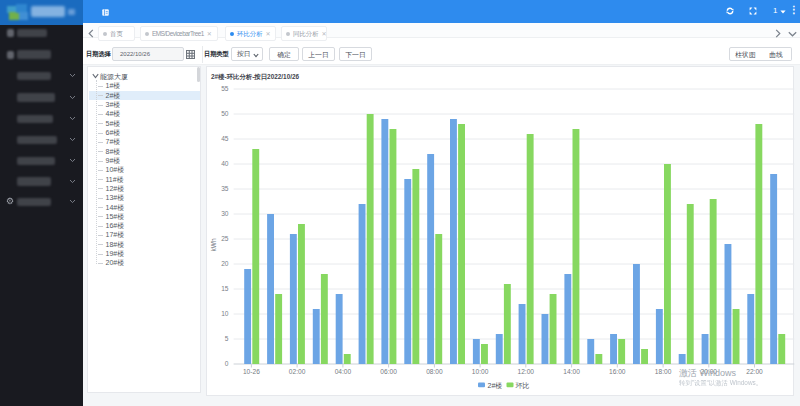 This screenshot has height=406, width=800. What do you see at coordinates (227, 364) in the screenshot?
I see `svg-text: 0` at bounding box center [227, 364].